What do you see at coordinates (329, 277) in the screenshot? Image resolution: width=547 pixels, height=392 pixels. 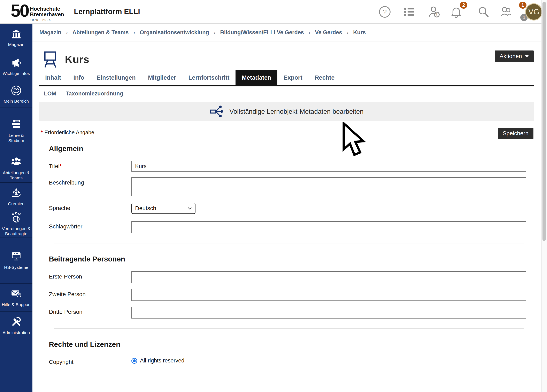 I see `erste-person-input` at bounding box center [329, 277].